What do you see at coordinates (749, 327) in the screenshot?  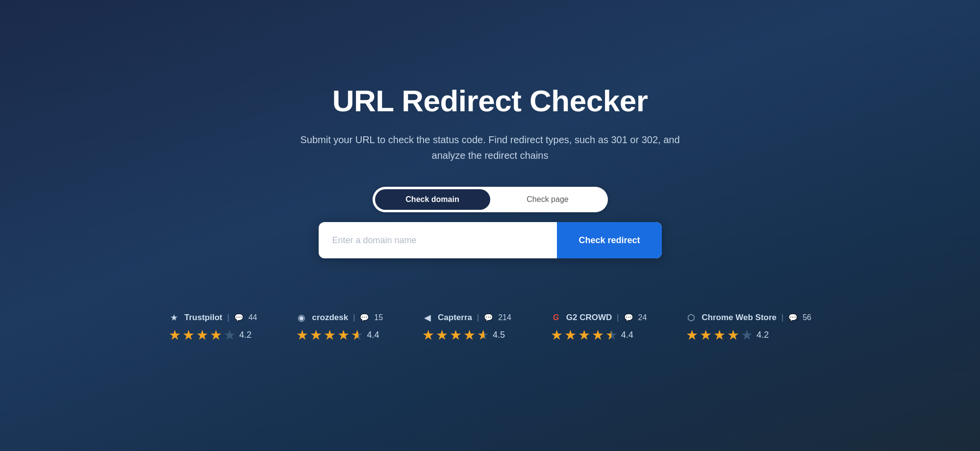 I see `rating-chrome: ⬡ Chrome Web Store | 💬 56 ★ ★ ★ ★ ★ 4.2` at bounding box center [749, 327].